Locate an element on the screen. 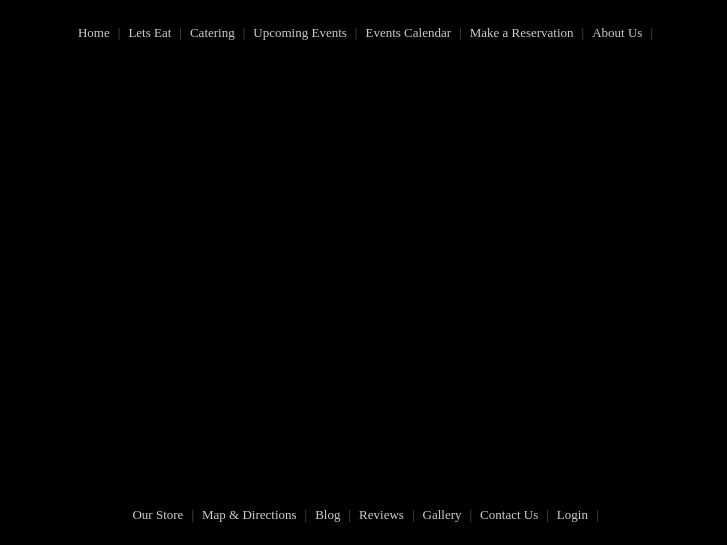 This screenshot has height=545, width=727. footer-nav-item-blog: Blog is located at coordinates (328, 515).